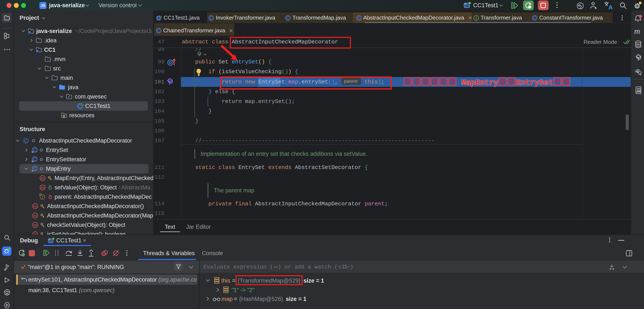 Image resolution: width=644 pixels, height=309 pixels. I want to click on svg-text: I, so click(476, 18).